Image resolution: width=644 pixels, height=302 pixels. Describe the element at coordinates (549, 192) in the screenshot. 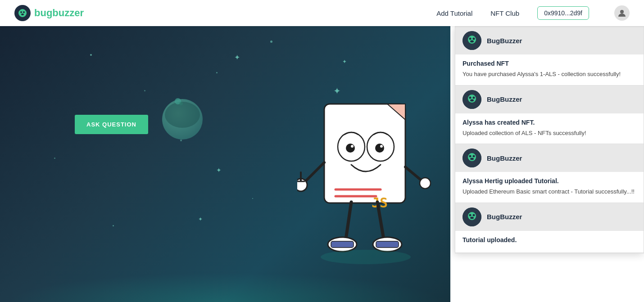

I see `notif-desc-2: Uploaded Ethereum Basic smart contract -…` at that location.